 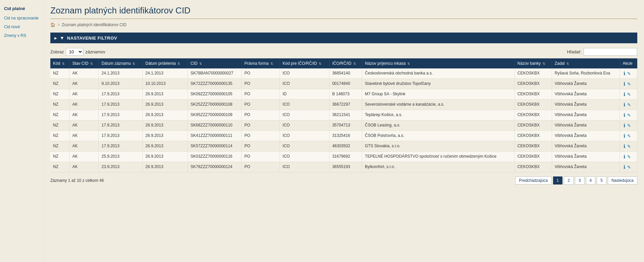 I want to click on next-page-button: Nasledujúca, so click(x=623, y=180).